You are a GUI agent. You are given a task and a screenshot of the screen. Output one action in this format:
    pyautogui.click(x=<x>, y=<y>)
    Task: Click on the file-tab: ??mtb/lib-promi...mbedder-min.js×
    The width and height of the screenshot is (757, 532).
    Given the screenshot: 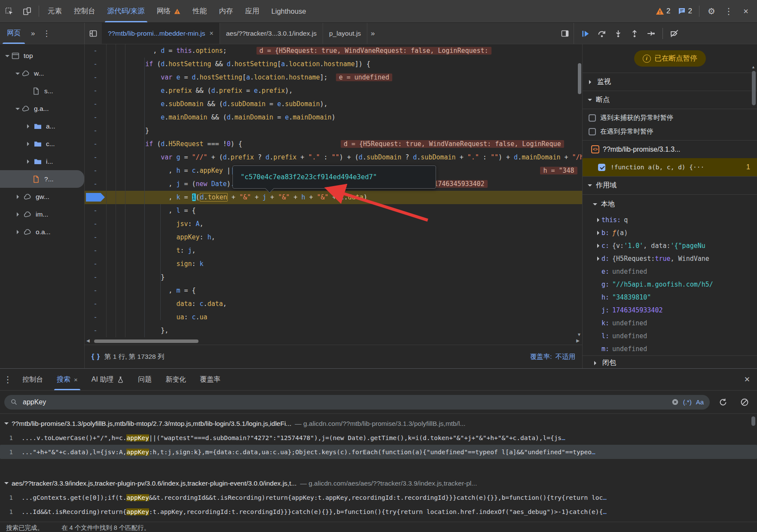 What is the action you would take?
    pyautogui.click(x=161, y=34)
    